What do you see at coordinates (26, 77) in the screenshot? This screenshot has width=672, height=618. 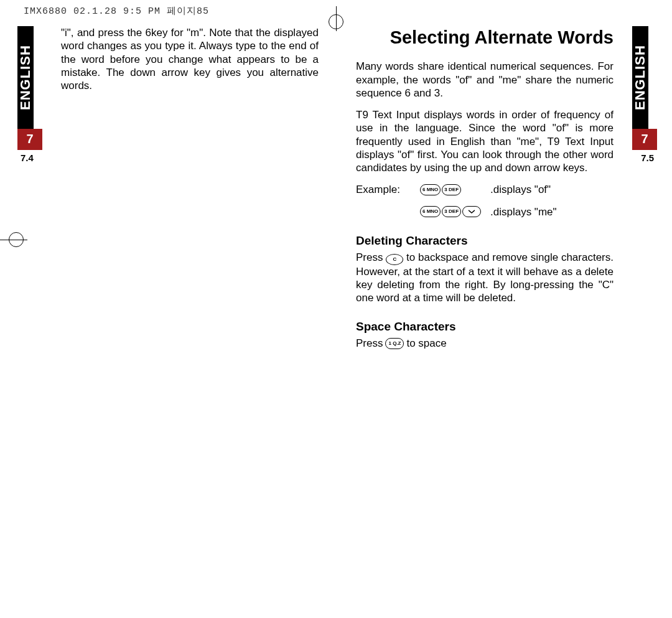 I see `left-lang-tab: ENGLISH` at bounding box center [26, 77].